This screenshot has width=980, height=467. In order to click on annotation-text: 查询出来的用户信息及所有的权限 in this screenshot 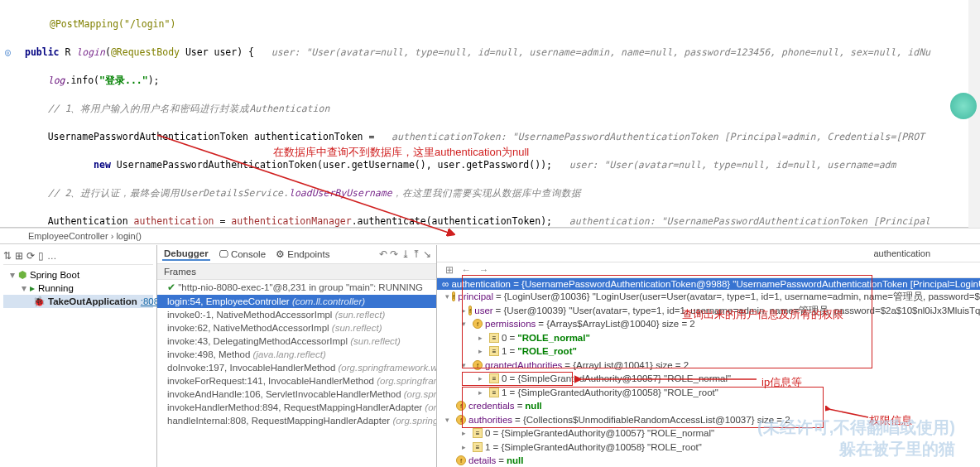, I will do `click(763, 315)`.